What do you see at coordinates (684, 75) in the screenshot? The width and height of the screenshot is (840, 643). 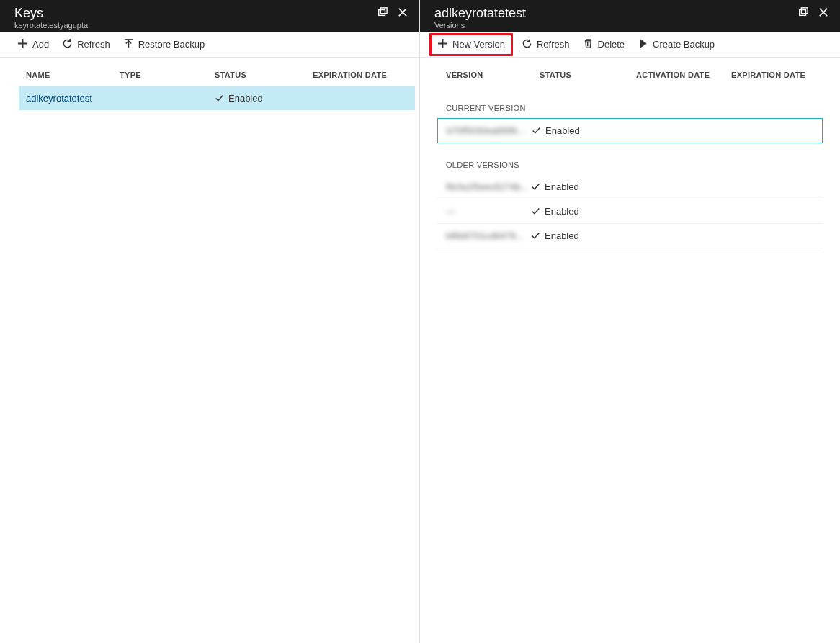 I see `column-activation: ACTIVATION DATE` at bounding box center [684, 75].